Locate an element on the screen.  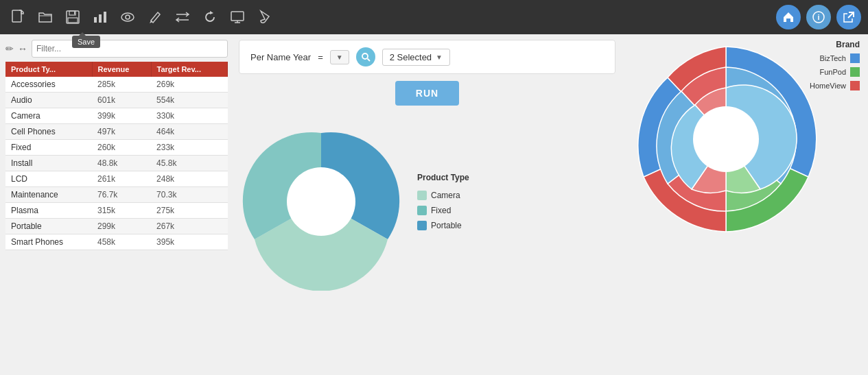
table-cell-4-1: 260k is located at coordinates (121, 148).